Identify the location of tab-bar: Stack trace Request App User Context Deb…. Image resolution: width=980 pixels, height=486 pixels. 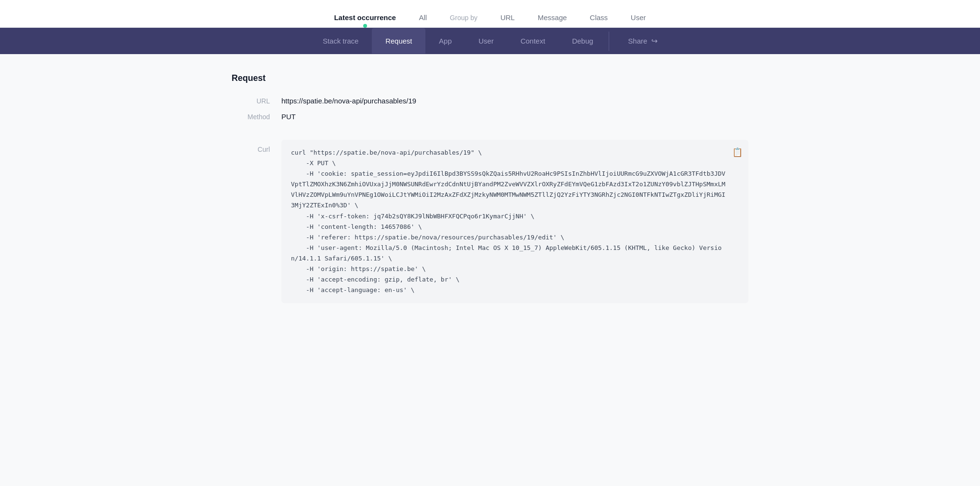
(490, 41).